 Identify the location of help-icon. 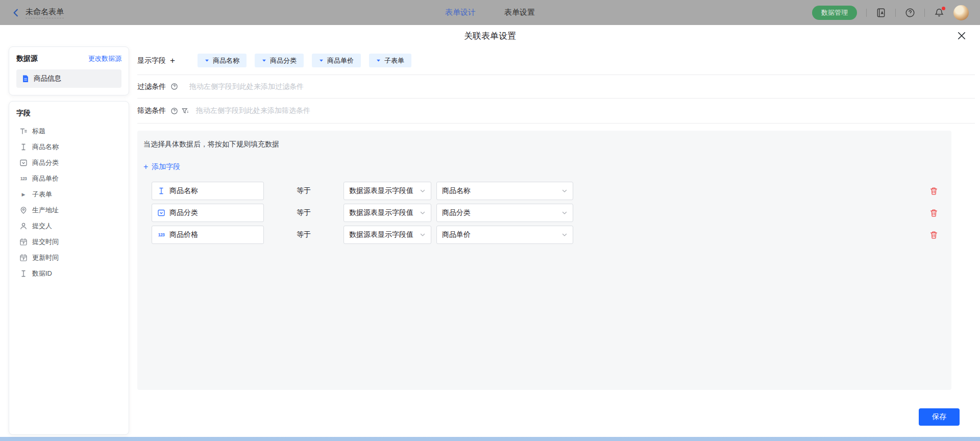
(910, 13).